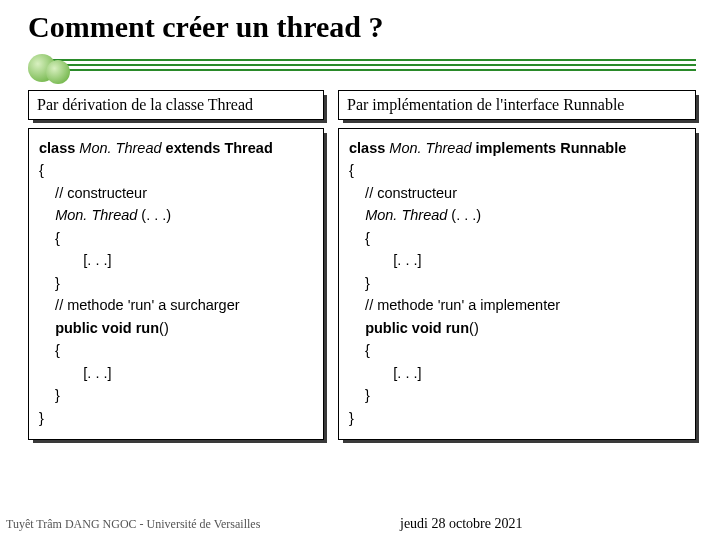 Image resolution: width=720 pixels, height=540 pixels. I want to click on code-line: class Mon. Thread implements Runnable, so click(517, 148).